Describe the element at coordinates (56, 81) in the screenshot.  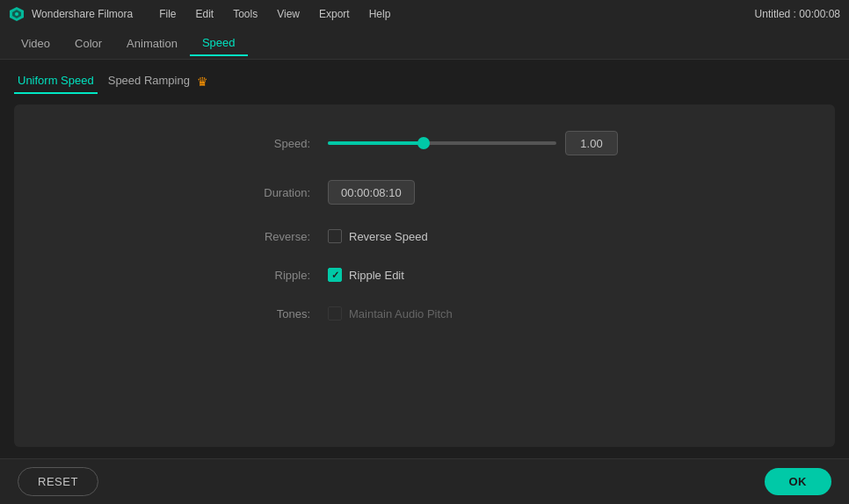
I see `speedtab-uniform: Uniform Speed` at that location.